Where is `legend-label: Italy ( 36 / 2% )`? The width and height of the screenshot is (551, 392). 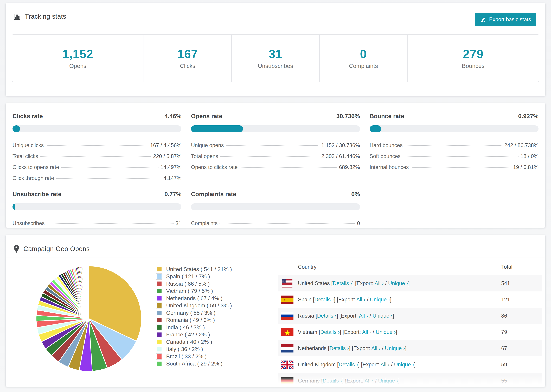 legend-label: Italy ( 36 / 2% ) is located at coordinates (184, 349).